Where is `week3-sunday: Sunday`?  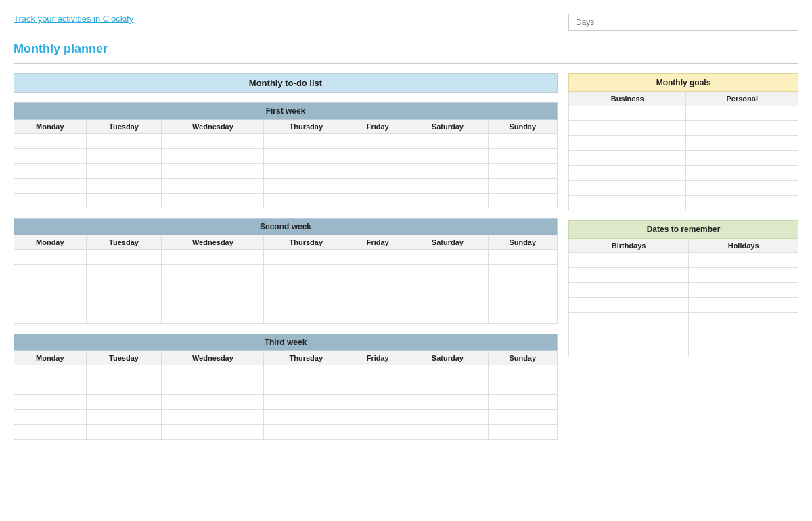
week3-sunday: Sunday is located at coordinates (522, 359).